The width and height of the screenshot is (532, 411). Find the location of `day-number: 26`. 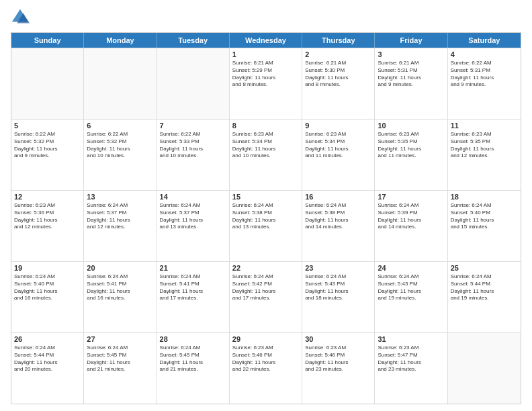

day-number: 26 is located at coordinates (47, 339).